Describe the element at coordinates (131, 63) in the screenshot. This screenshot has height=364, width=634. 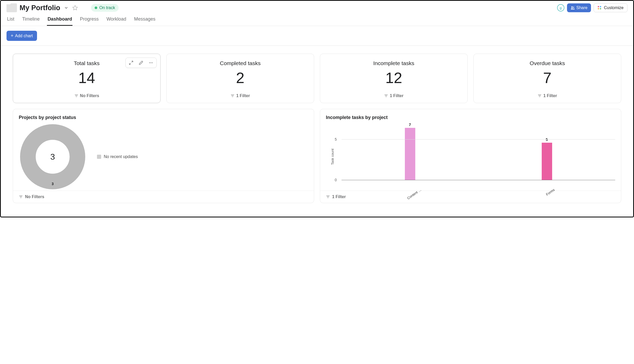
I see `expand-icon` at that location.